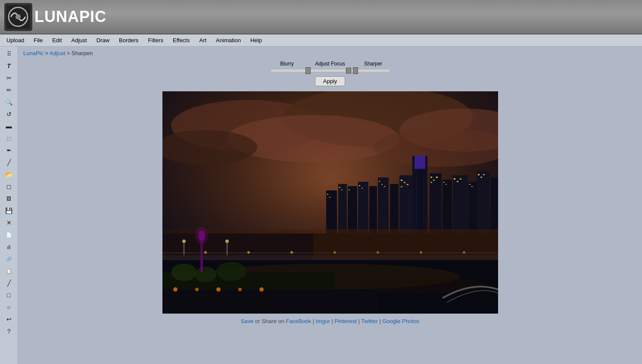  I want to click on logo-container: LUNAPIC, so click(55, 17).